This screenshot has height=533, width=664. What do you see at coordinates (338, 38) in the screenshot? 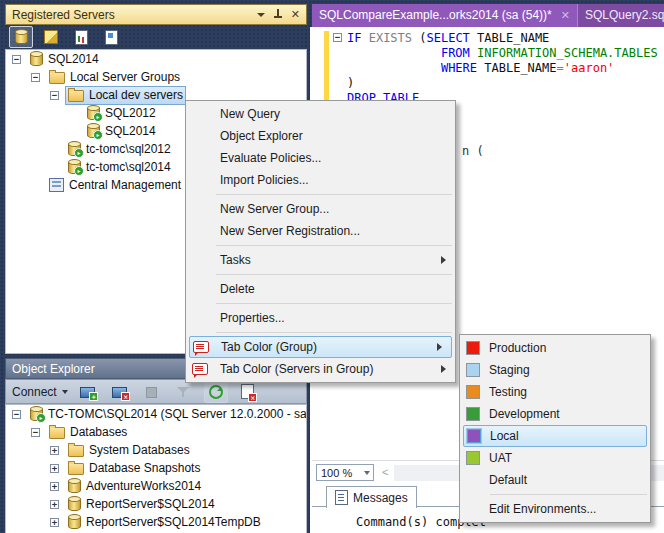
I see `code-fold-icon: −` at bounding box center [338, 38].